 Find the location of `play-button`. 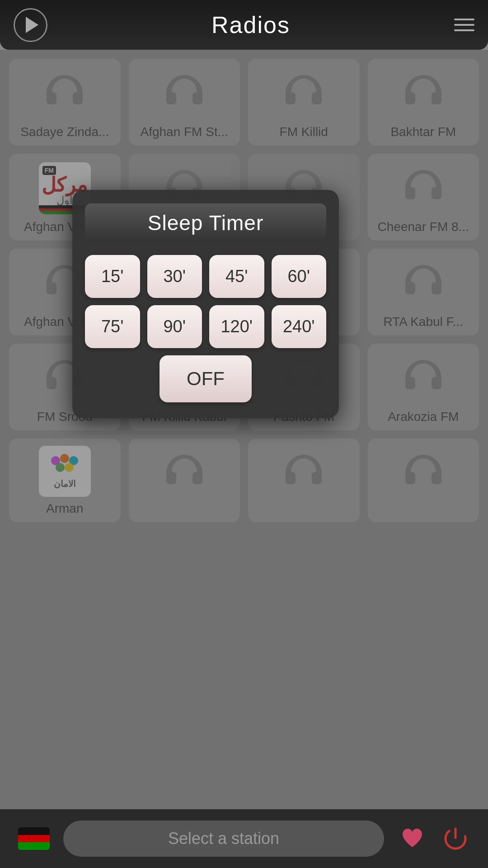

play-button is located at coordinates (31, 25).